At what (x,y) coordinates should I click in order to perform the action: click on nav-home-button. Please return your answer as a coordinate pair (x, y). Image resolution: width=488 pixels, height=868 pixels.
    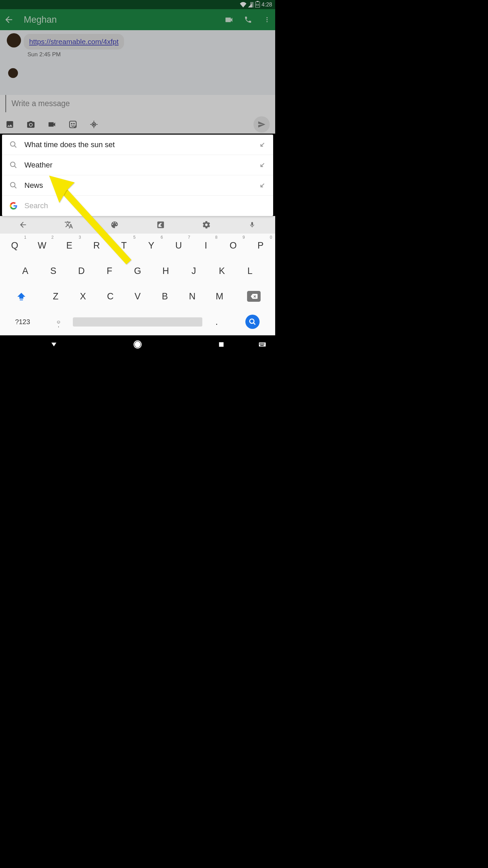
    Looking at the image, I should click on (138, 344).